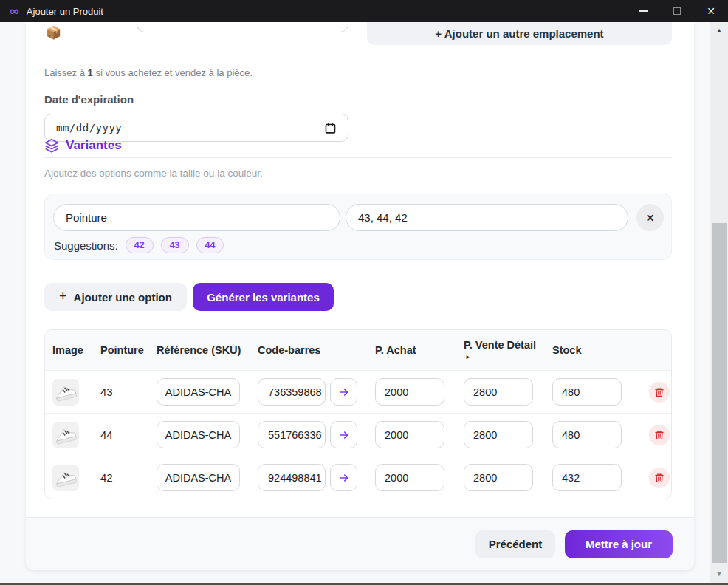 Image resolution: width=728 pixels, height=585 pixels. Describe the element at coordinates (128, 434) in the screenshot. I see `variant-pointure: 44` at that location.